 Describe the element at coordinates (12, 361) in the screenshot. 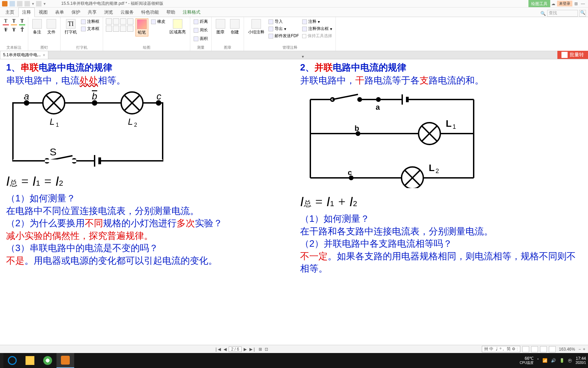

I see `taskbar-edge` at that location.